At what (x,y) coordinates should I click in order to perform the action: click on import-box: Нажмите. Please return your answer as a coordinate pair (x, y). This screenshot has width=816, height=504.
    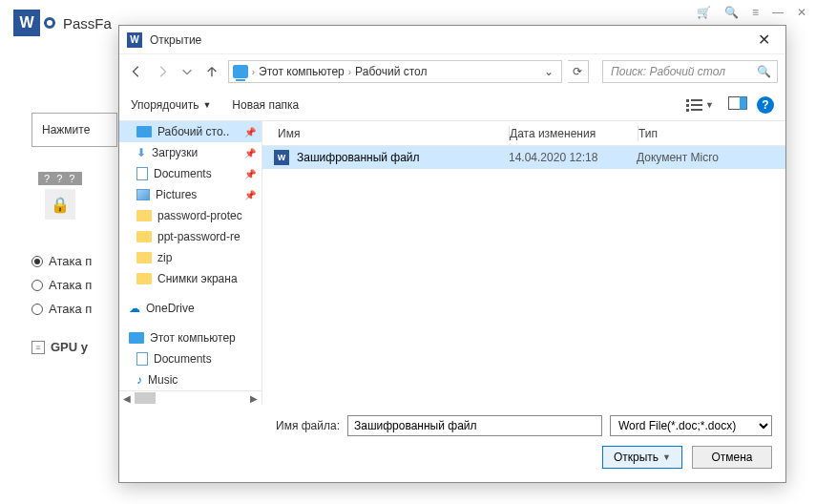
    Looking at the image, I should click on (74, 130).